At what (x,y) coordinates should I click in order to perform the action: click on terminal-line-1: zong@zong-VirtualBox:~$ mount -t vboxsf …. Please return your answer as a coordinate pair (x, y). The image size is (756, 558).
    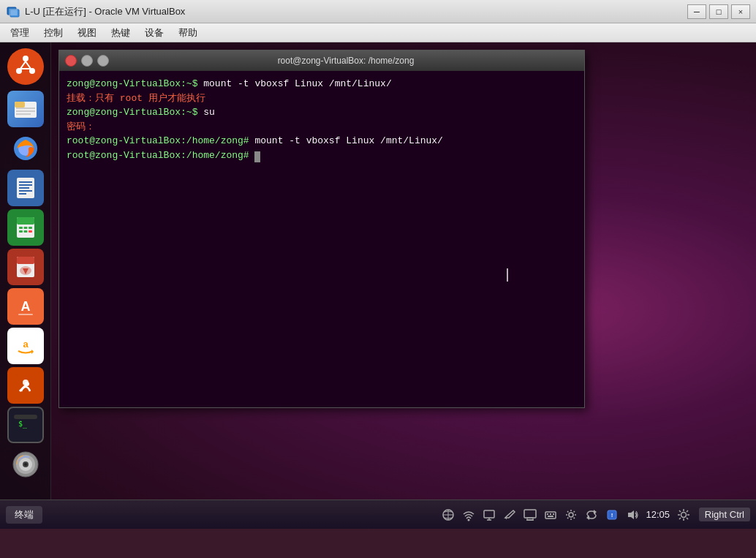
    Looking at the image, I should click on (322, 84).